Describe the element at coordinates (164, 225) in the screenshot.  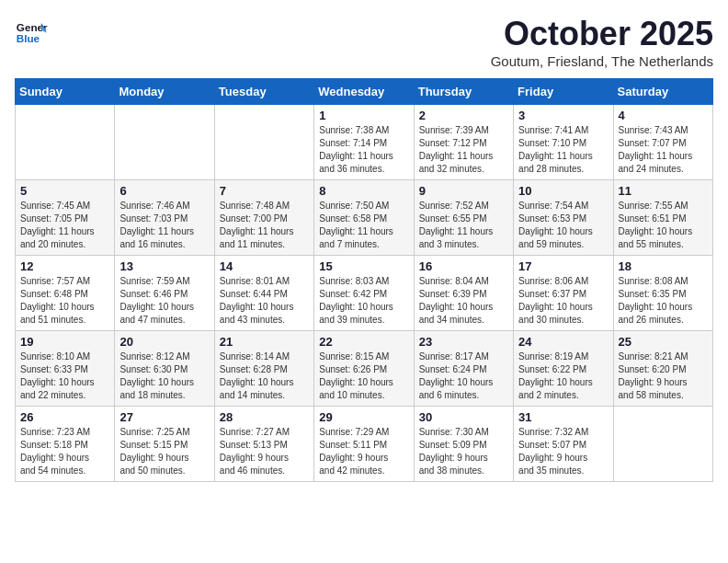
I see `day-info: Sunrise: 7:46 AM Sunset: 7:03 PM Dayligh…` at that location.